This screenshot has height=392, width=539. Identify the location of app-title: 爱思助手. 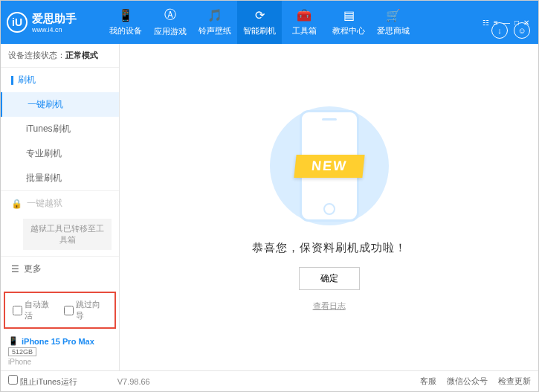
(54, 19).